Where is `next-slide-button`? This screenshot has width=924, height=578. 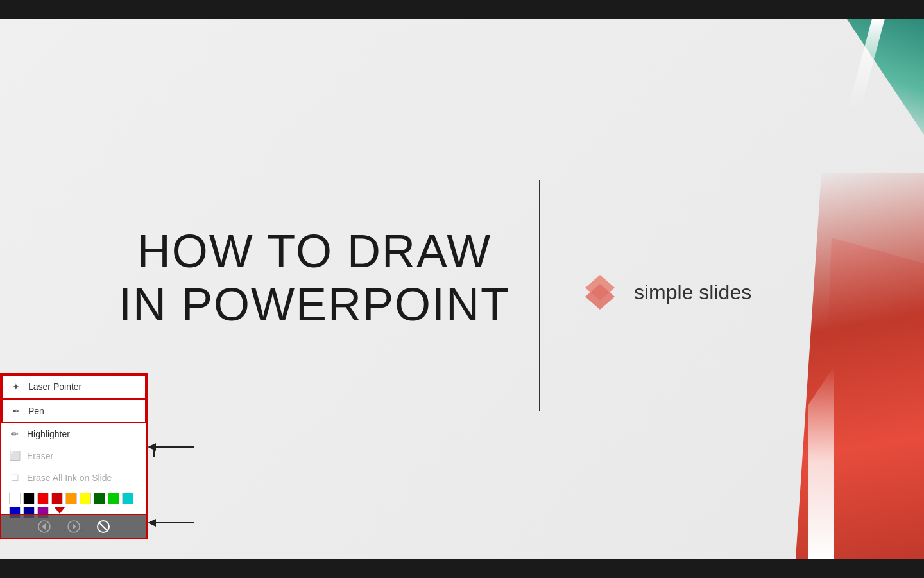 next-slide-button is located at coordinates (74, 527).